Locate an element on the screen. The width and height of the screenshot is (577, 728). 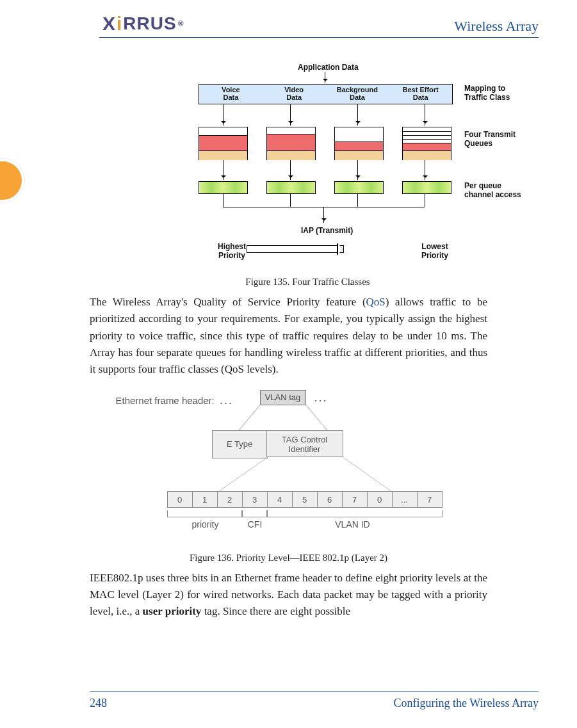
vlan-tag-box: VLAN tag is located at coordinates (283, 398).